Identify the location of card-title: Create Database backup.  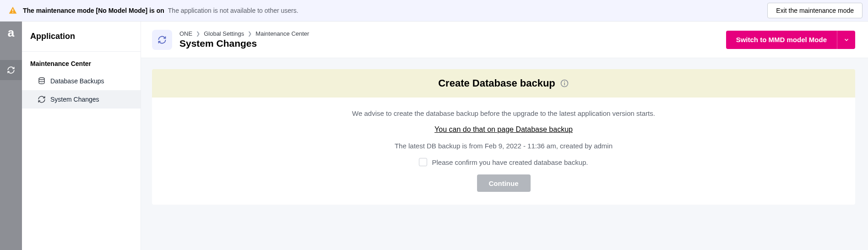
(497, 83).